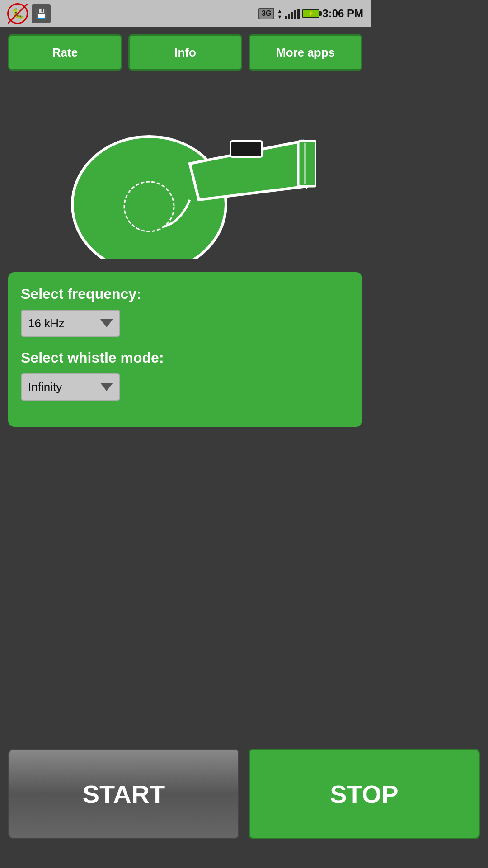 The image size is (488, 868). I want to click on mode-dropdown: Infinity, so click(70, 387).